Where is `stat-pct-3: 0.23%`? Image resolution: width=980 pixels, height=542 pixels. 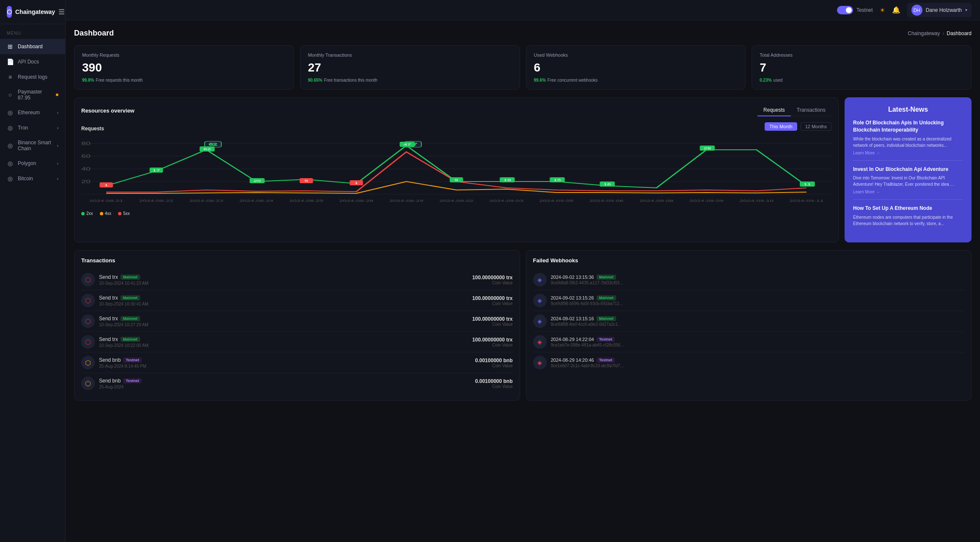
stat-pct-3: 0.23% is located at coordinates (765, 80).